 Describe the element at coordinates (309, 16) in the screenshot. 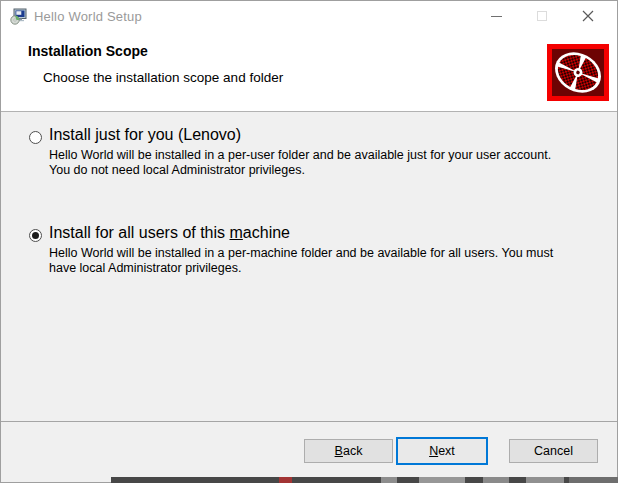

I see `title-bar: Hello World Setup` at that location.